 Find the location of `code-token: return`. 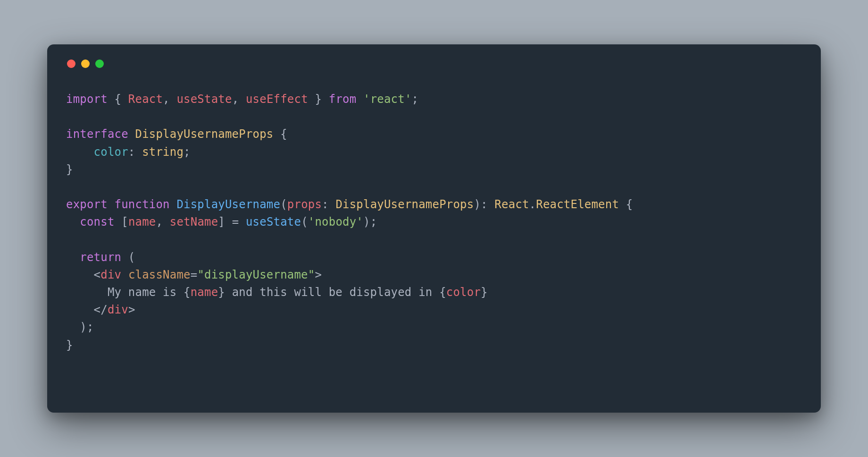

code-token: return is located at coordinates (100, 257).